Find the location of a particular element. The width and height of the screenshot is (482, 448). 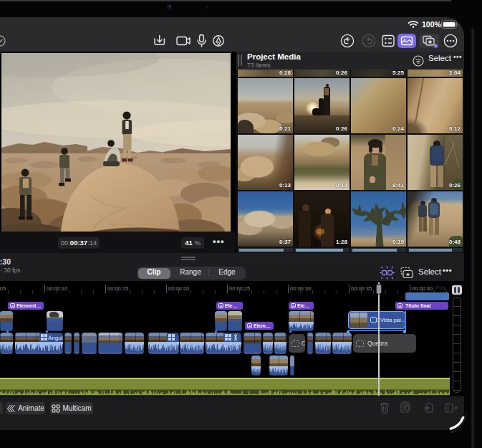

svg-text: Play is located at coordinates (441, 288).